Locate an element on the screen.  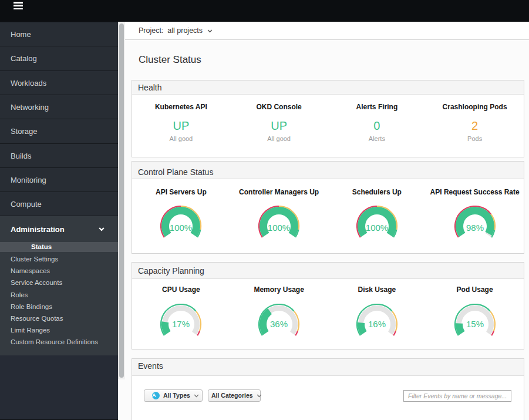
svg-text: 17% is located at coordinates (181, 324).